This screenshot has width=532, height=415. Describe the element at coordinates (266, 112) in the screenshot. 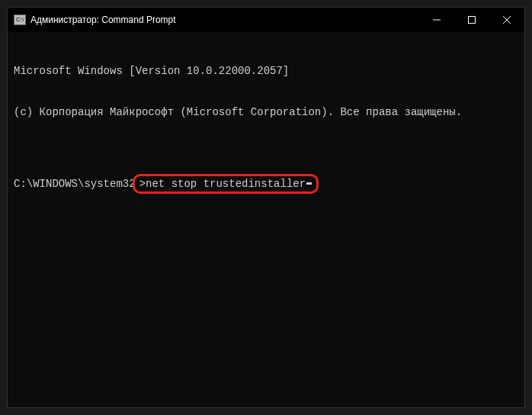

I see `copyright-line: (c) Корпорация Майкрософт (Microsoft Cor…` at that location.